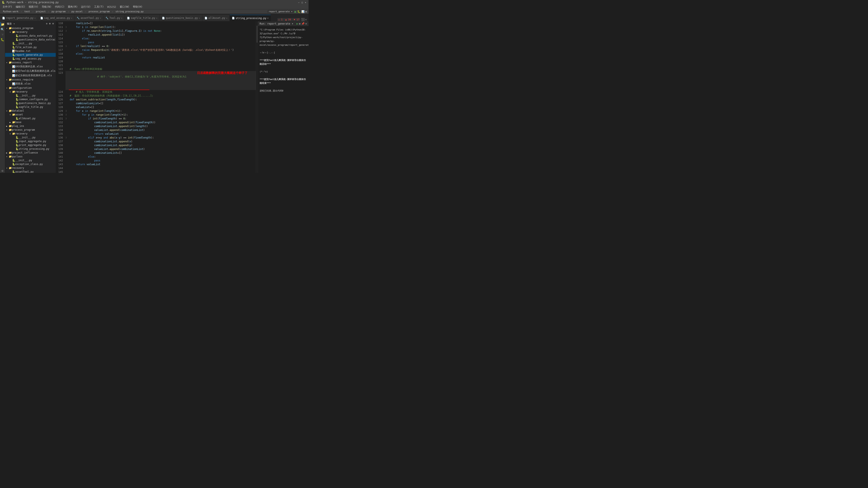 This screenshot has height=488, width=868. What do you see at coordinates (30, 115) in the screenshot?
I see `sidebar-item-asset: ▾ 📁 asset` at bounding box center [30, 115].